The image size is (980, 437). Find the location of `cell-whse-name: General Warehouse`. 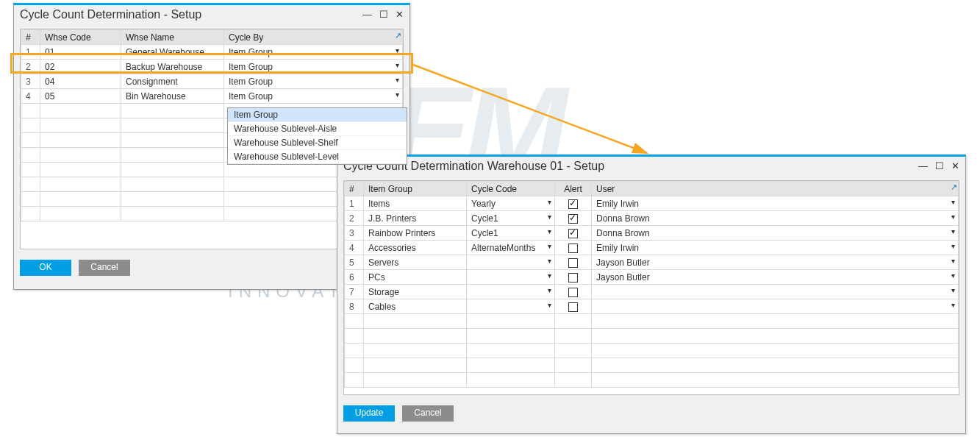

cell-whse-name: General Warehouse is located at coordinates (173, 52).